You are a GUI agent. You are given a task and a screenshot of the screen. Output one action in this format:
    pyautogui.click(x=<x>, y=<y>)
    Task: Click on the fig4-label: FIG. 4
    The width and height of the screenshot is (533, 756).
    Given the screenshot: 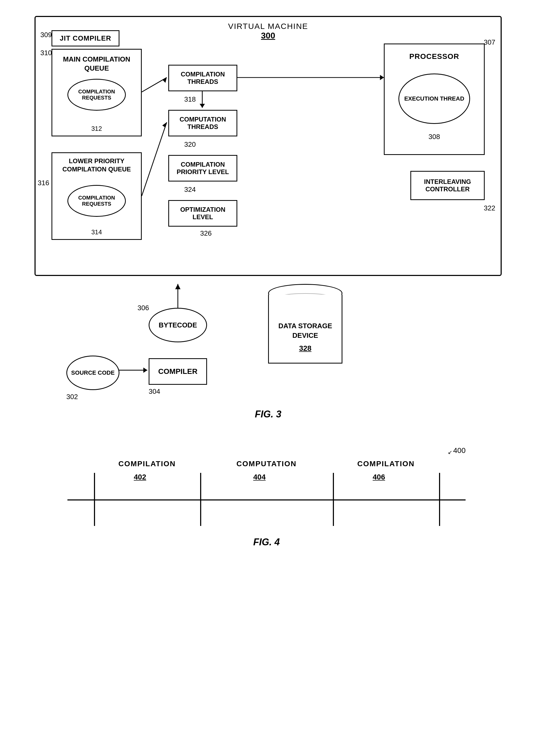 What is the action you would take?
    pyautogui.click(x=266, y=542)
    